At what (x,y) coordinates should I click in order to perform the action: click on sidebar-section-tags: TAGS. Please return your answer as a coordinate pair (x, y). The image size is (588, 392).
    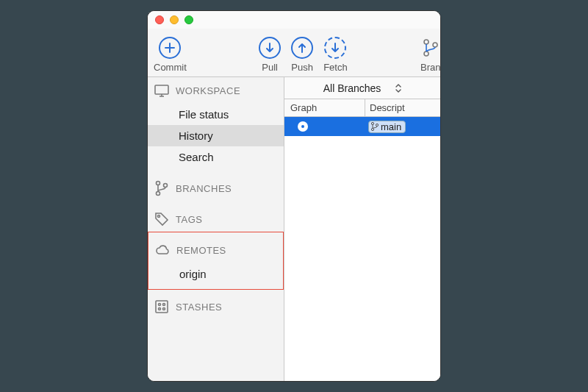
    Looking at the image, I should click on (216, 219).